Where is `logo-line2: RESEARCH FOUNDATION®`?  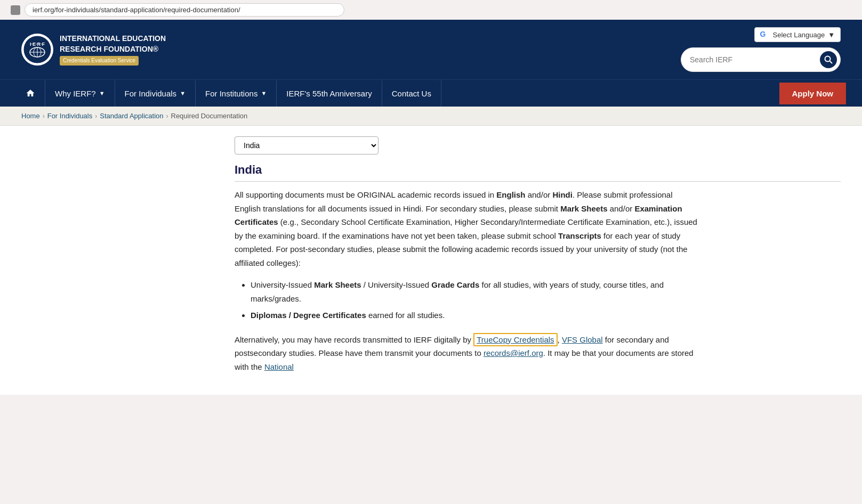
logo-line2: RESEARCH FOUNDATION® is located at coordinates (113, 50).